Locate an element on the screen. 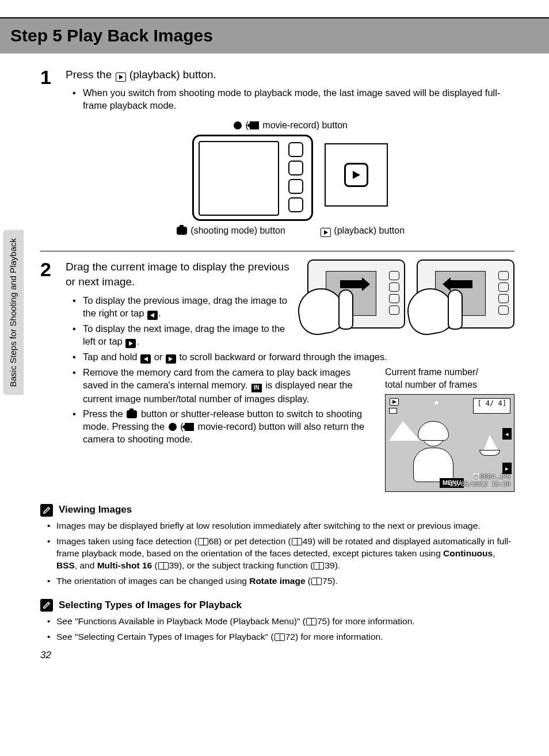 The width and height of the screenshot is (549, 756). side-tab: Basic Steps for Shooting and Playback is located at coordinates (13, 313).